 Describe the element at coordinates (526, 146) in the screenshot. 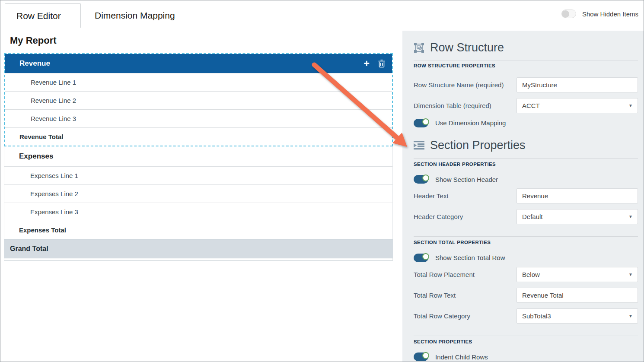

I see `section-properties-heading: Section Properties` at that location.